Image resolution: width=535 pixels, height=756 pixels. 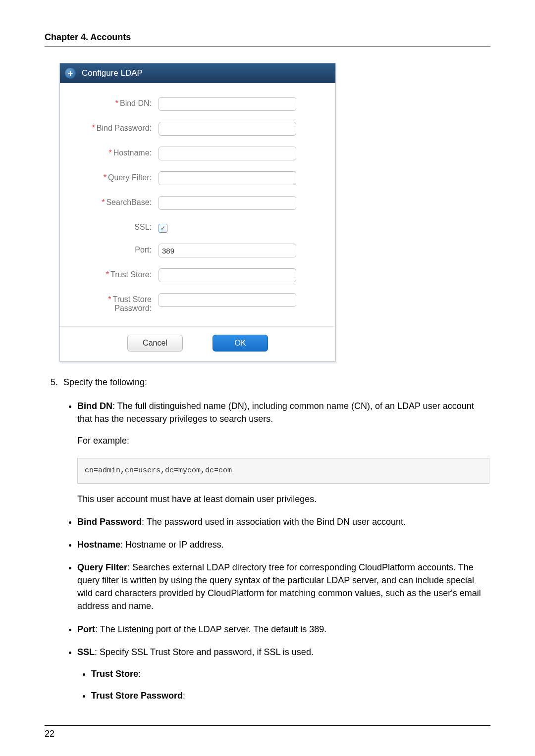 I want to click on input-trust-store-password, so click(x=227, y=300).